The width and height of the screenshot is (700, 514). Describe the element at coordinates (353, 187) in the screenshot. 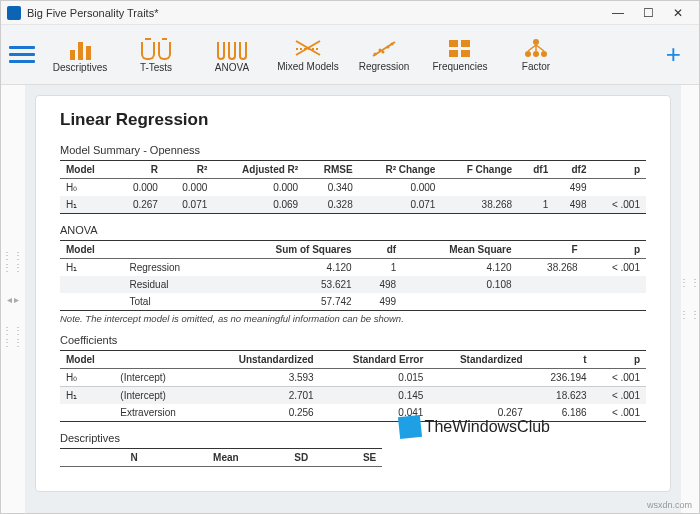

I see `model-summary-table: Model R R² Adjusted R² RMSE R² Change F …` at that location.